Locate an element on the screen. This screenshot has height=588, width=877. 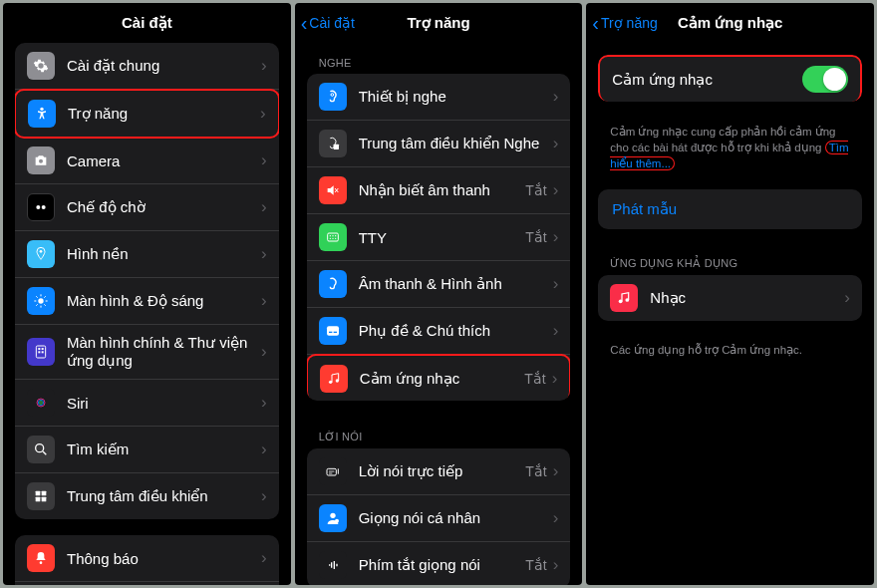
settings-row-camera: Camera› is located at coordinates (147, 161).